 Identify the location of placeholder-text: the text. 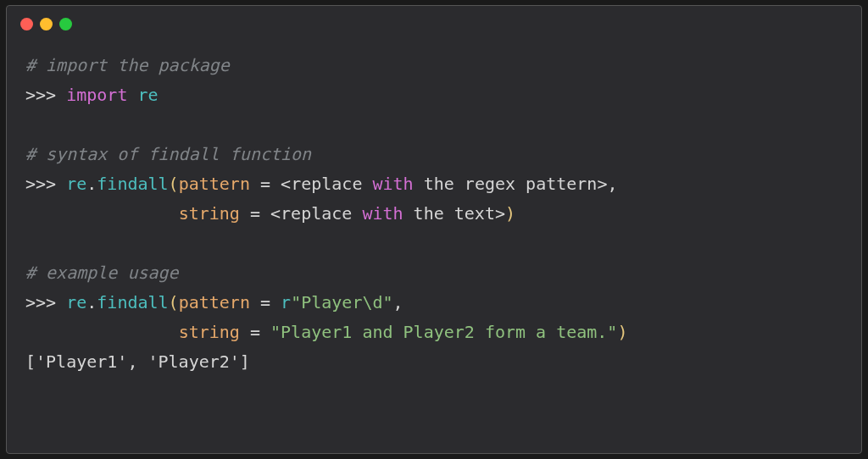
(449, 213).